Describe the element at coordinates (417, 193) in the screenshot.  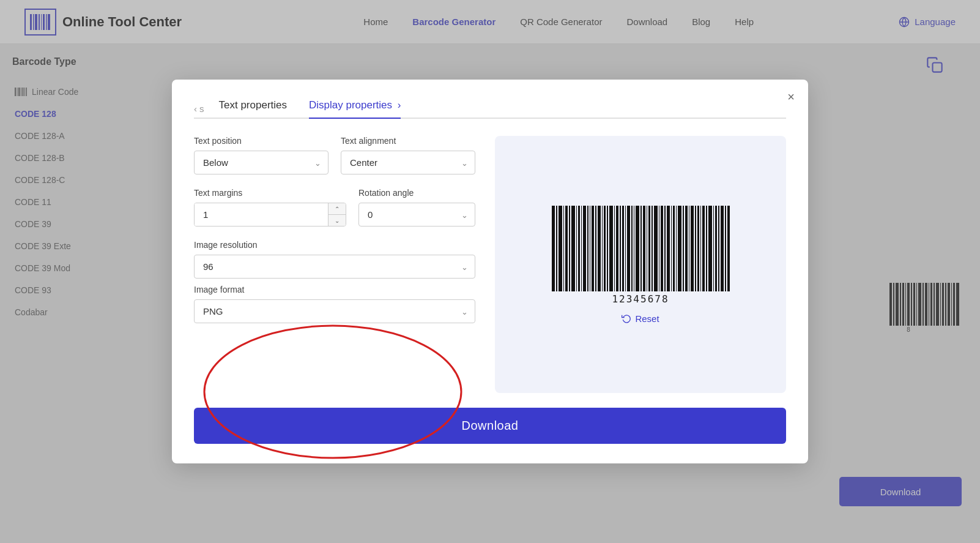
I see `rotation-angle-label: Rotation angle` at that location.